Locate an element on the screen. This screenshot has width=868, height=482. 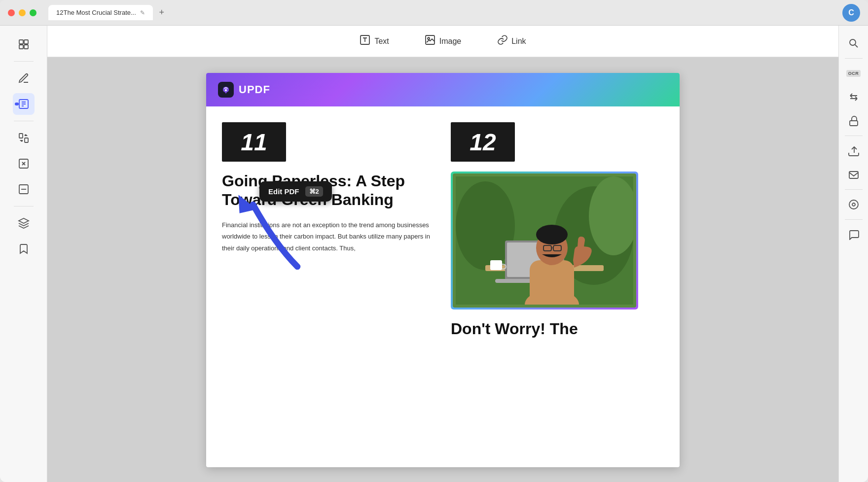
text-toolbar-icon is located at coordinates (365, 41).